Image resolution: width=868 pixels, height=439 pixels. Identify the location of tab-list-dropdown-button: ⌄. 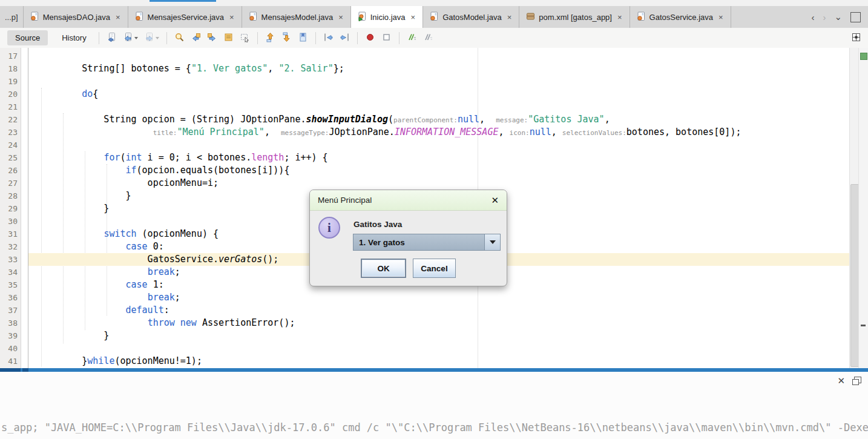
(838, 17).